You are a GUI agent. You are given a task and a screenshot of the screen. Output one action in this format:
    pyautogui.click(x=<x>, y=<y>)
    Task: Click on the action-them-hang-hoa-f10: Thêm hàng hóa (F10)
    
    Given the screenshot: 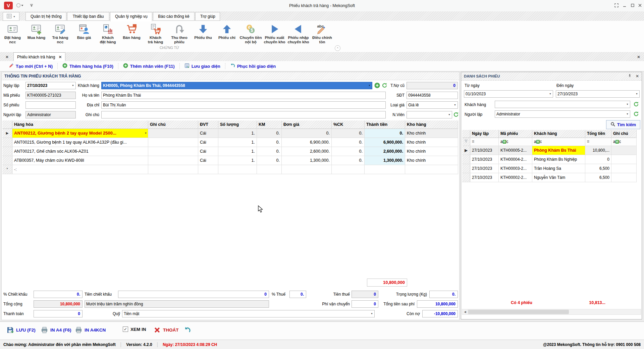 What is the action you would take?
    pyautogui.click(x=88, y=66)
    